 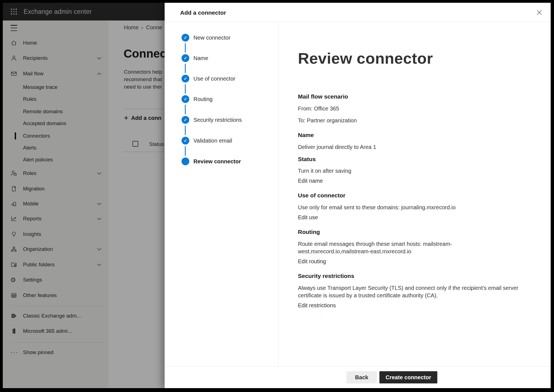 I want to click on status-subheader: Status, so click(x=409, y=159).